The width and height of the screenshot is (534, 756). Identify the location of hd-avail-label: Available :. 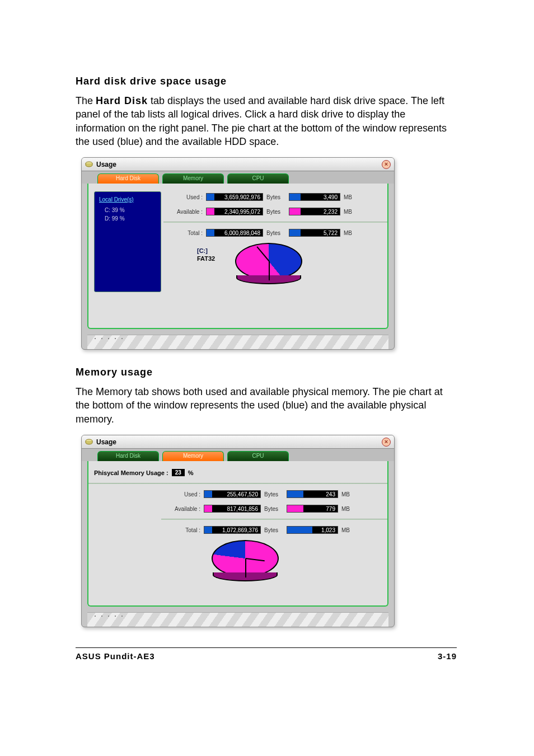
(186, 212).